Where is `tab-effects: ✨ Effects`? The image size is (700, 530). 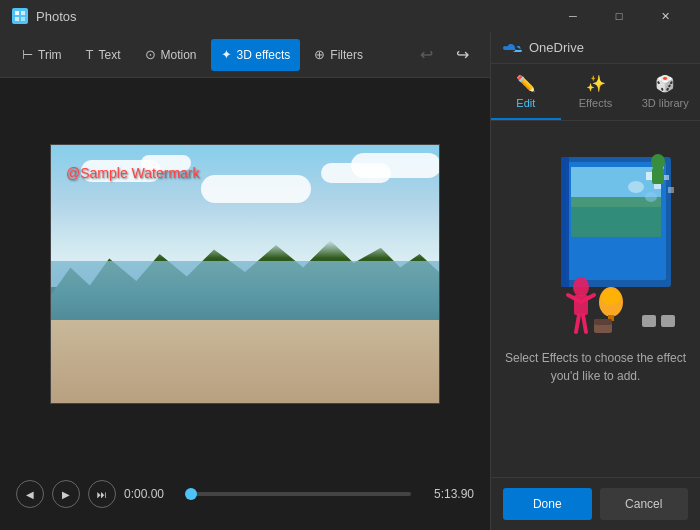 tab-effects: ✨ Effects is located at coordinates (596, 92).